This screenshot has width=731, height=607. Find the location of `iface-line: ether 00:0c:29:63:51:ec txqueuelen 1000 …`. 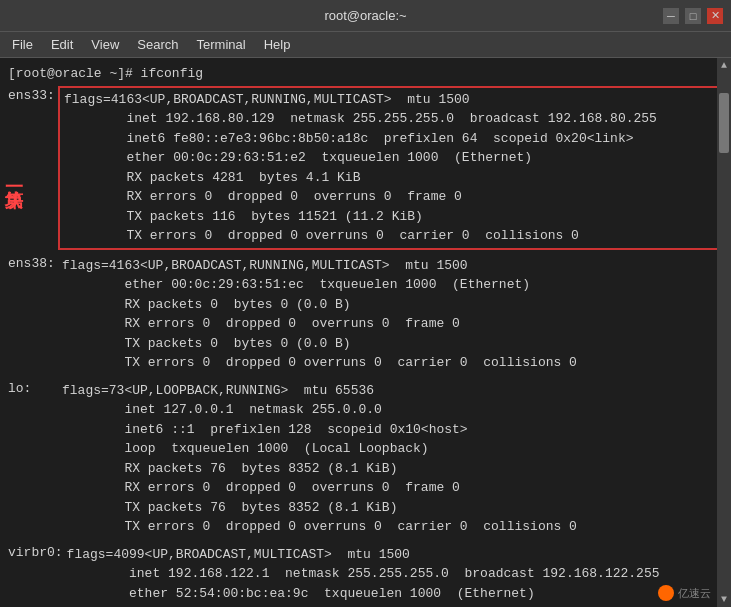

iface-line: ether 00:0c:29:63:51:ec txqueuelen 1000 … is located at coordinates (390, 285).